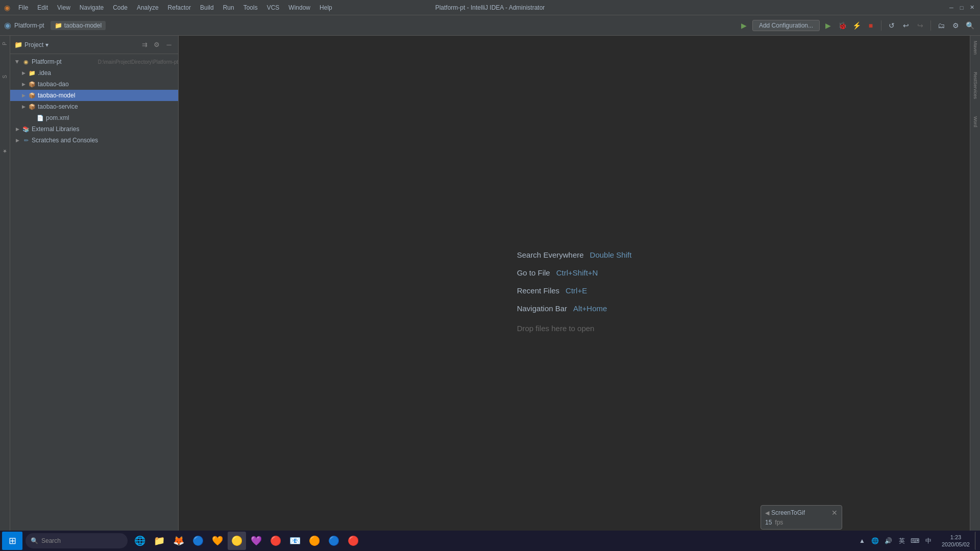 This screenshot has height=551, width=980. Describe the element at coordinates (962, 8) in the screenshot. I see `maximize-button: □` at that location.